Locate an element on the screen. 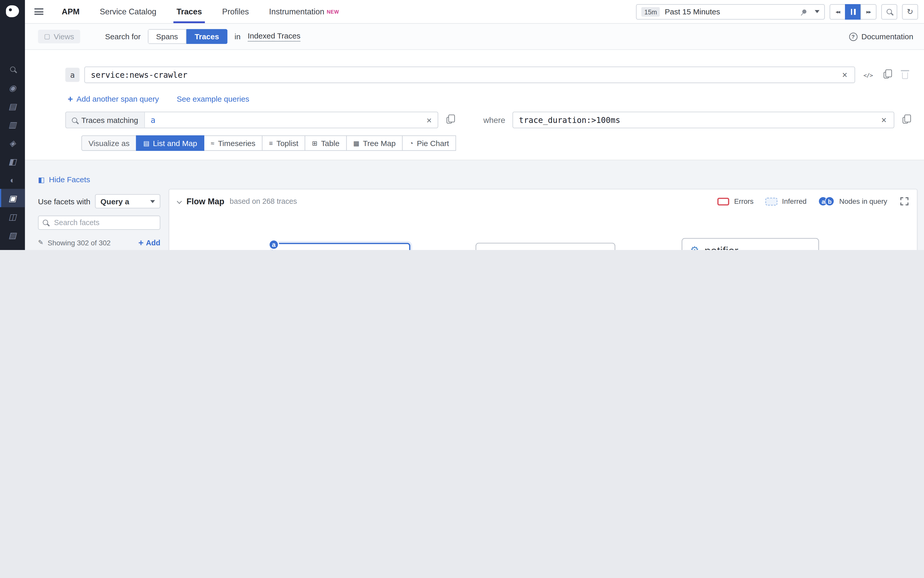  copy-query-button is located at coordinates (886, 75).